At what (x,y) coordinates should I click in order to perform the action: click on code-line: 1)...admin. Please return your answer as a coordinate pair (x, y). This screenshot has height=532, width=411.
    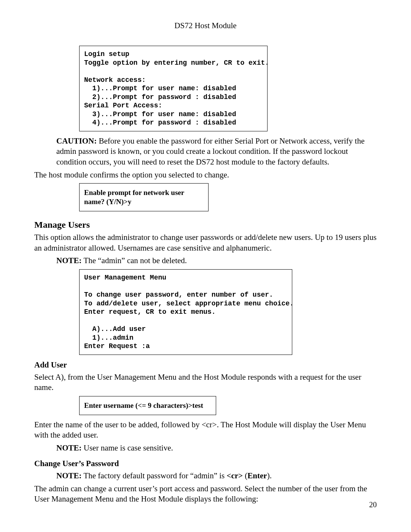
    Looking at the image, I should click on (109, 338).